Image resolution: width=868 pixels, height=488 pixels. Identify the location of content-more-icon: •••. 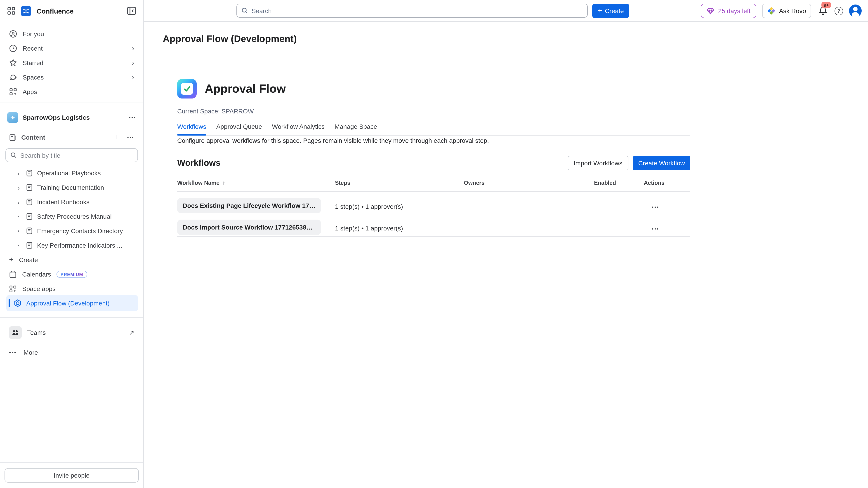
(131, 137).